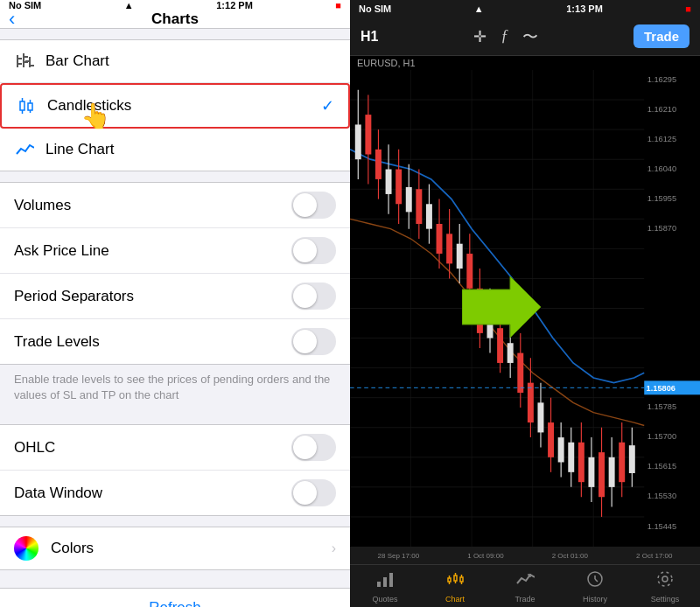  Describe the element at coordinates (665, 581) in the screenshot. I see `settings-icon` at that location.